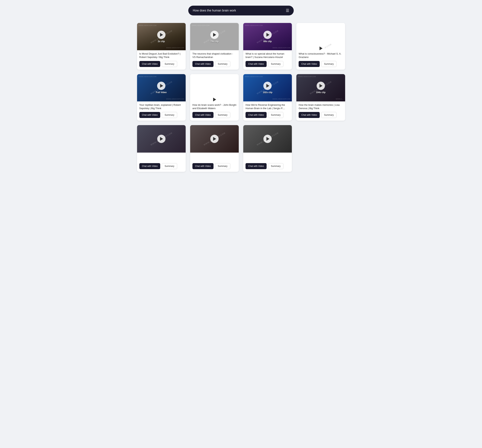 Image resolution: width=482 pixels, height=448 pixels. What do you see at coordinates (214, 97) in the screenshot?
I see `video-card-6: f WWW.ABSKOOP.COM WWW.ABSKOOP.COM 97s cl…` at bounding box center [214, 97].